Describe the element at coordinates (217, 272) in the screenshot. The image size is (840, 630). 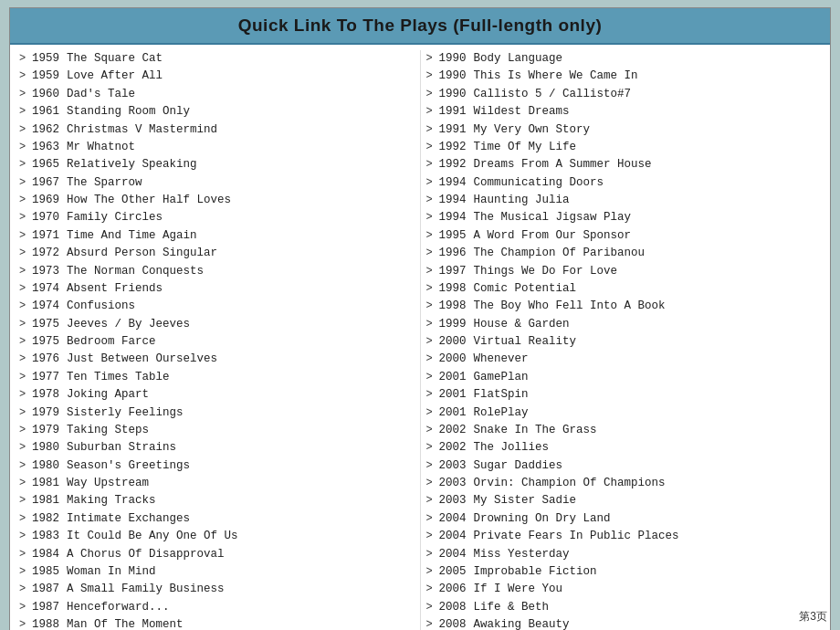
I see `table-row: > 1973 The Norman Conquests` at that location.